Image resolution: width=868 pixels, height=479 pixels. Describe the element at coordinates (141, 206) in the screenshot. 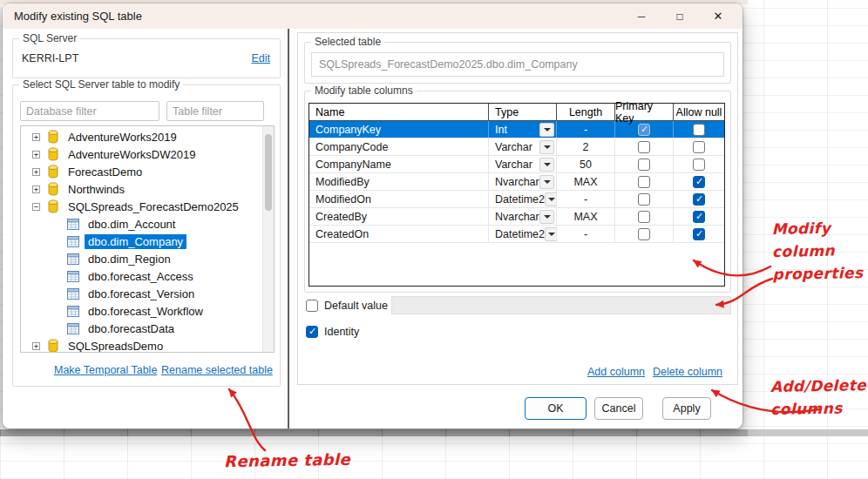

I see `tree-item: −SQLSpreads_ForecastDemo2025` at that location.